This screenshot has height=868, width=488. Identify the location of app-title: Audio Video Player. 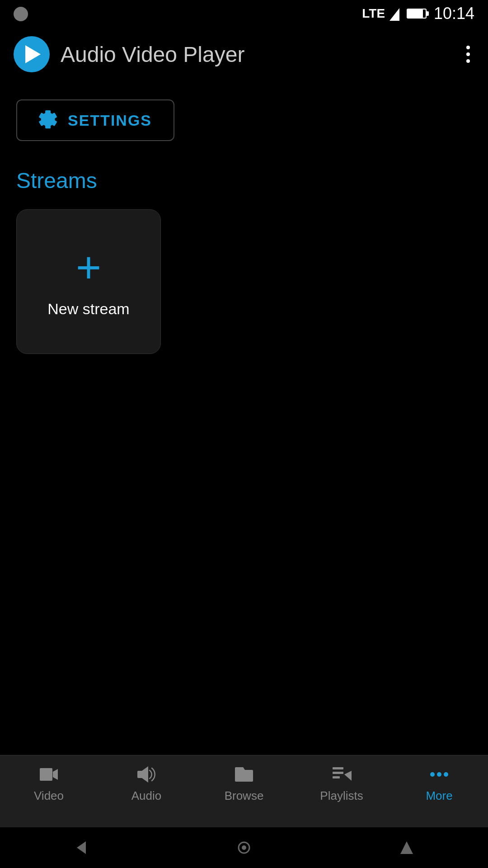
(153, 54).